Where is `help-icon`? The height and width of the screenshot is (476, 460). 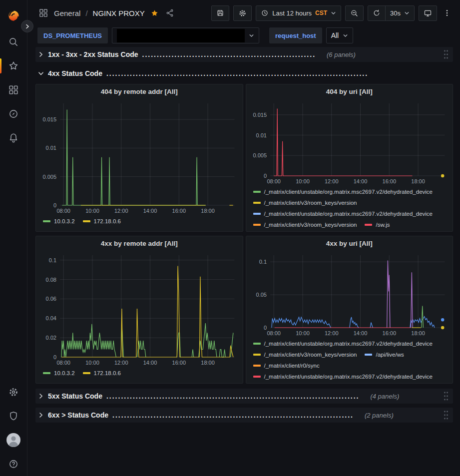 help-icon is located at coordinates (13, 464).